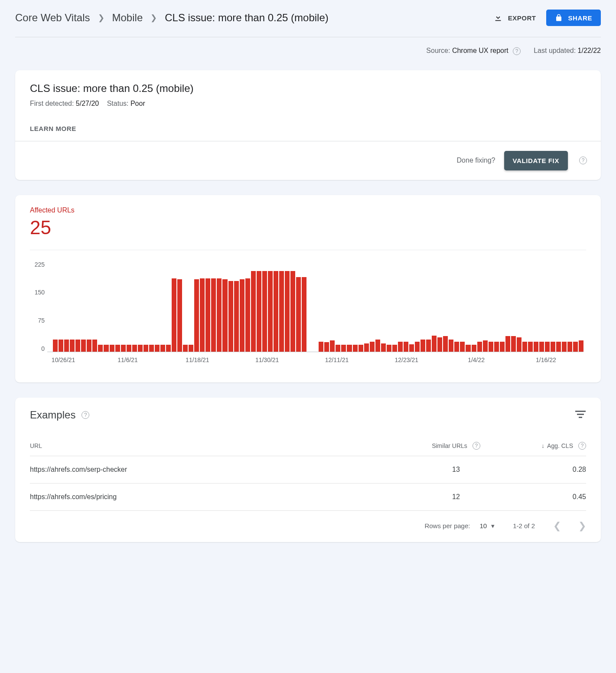  What do you see at coordinates (543, 446) in the screenshot?
I see `col-agg: ↓ Agg. CLS ?` at bounding box center [543, 446].